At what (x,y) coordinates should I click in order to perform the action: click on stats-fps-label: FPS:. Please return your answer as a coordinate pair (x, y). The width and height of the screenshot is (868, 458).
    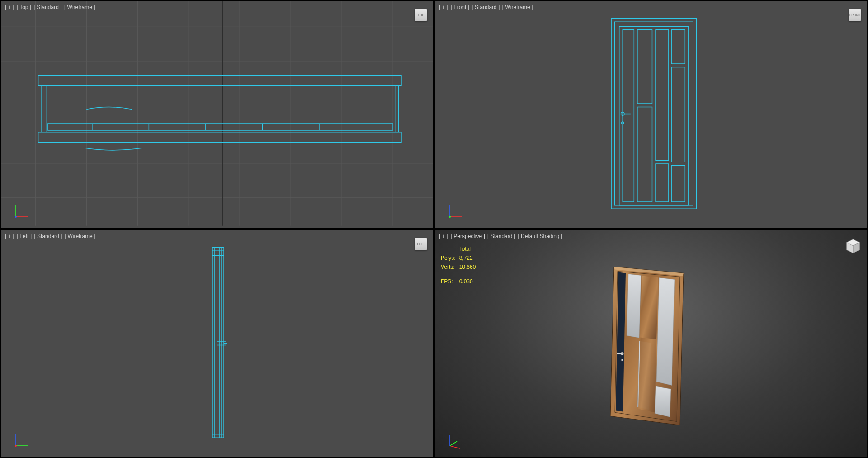
    Looking at the image, I should click on (449, 281).